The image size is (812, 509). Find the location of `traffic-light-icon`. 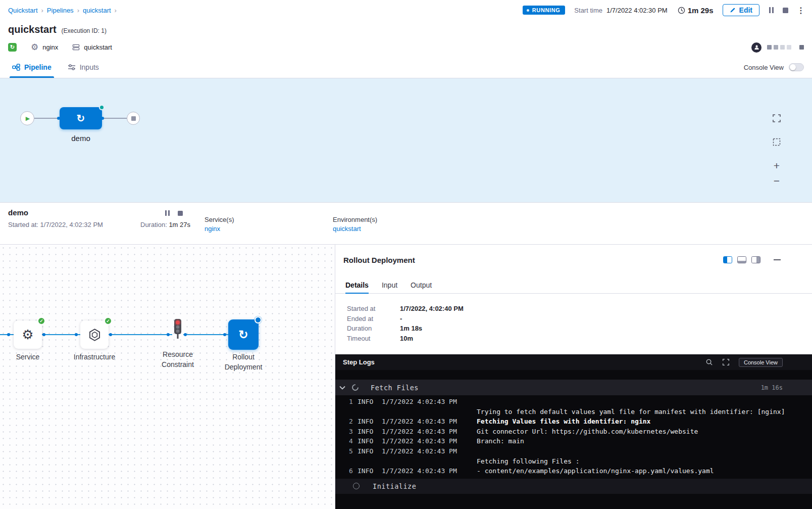

traffic-light-icon is located at coordinates (178, 330).